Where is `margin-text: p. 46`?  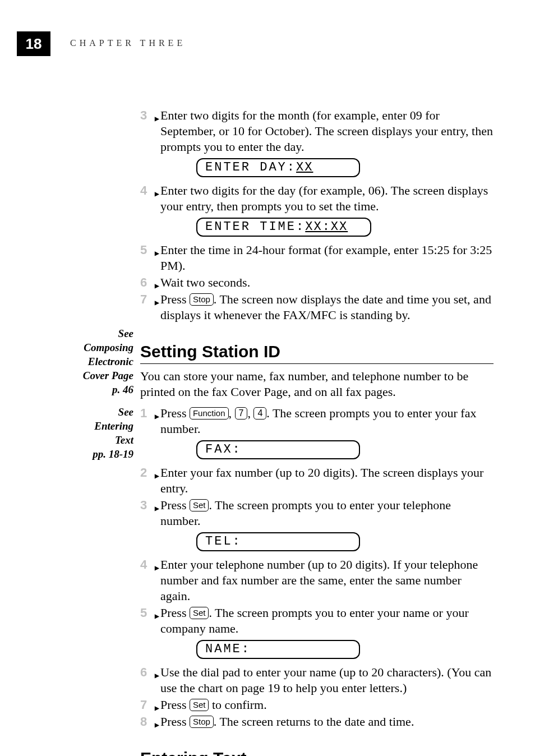 margin-text: p. 46 is located at coordinates (92, 389).